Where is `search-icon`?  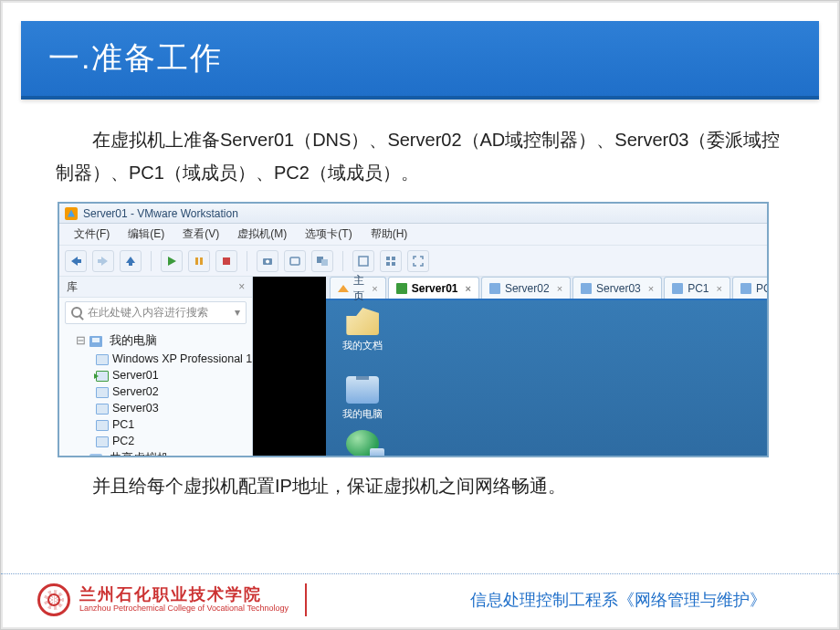 search-icon is located at coordinates (77, 312).